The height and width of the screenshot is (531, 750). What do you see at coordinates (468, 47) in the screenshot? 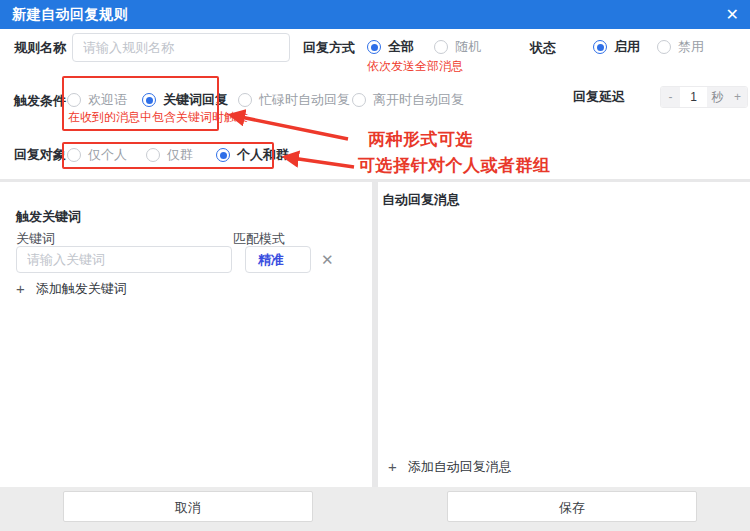
I see `radio-label: 随机` at bounding box center [468, 47].